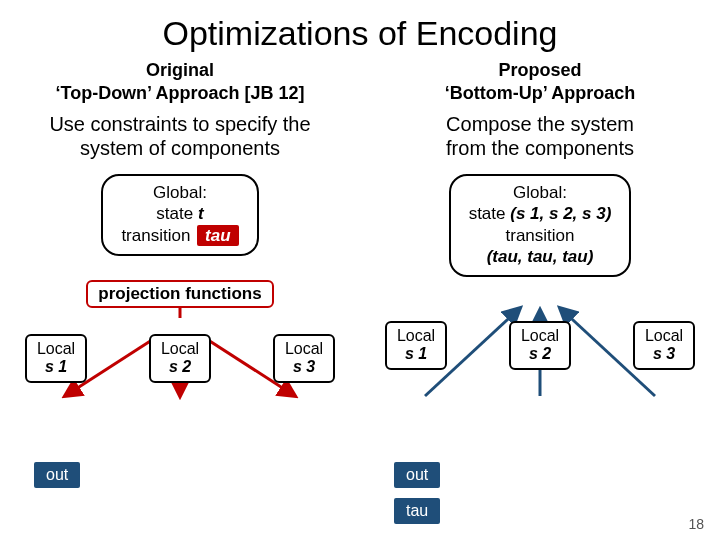 The height and width of the screenshot is (540, 720). I want to click on left-global-l1: Global:, so click(180, 192).